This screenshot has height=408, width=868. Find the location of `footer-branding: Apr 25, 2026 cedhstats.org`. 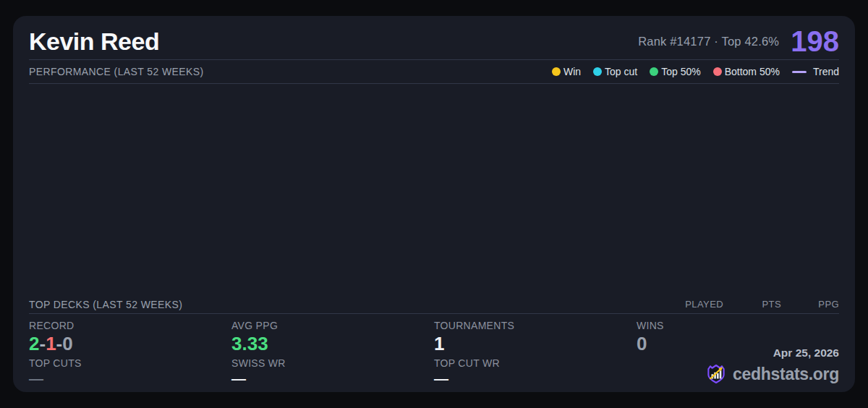

footer-branding: Apr 25, 2026 cedhstats.org is located at coordinates (773, 366).